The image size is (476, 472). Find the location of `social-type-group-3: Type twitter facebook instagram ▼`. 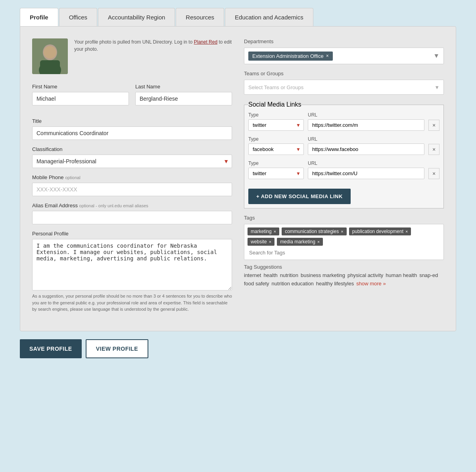

social-type-group-3: Type twitter facebook instagram ▼ is located at coordinates (276, 170).